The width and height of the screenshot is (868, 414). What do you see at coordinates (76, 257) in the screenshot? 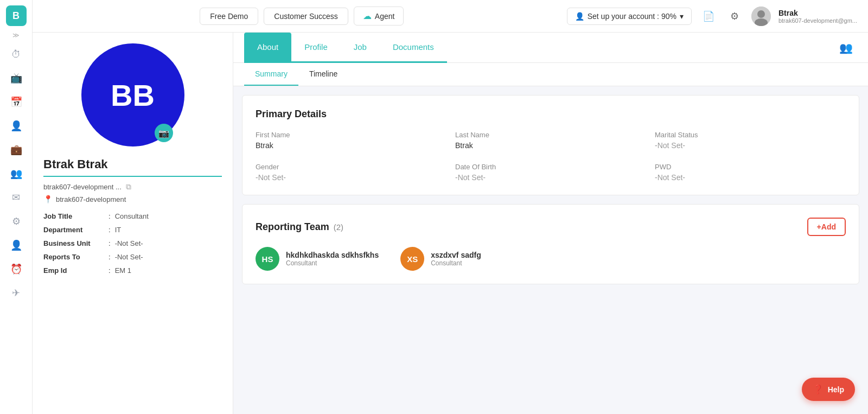
I see `reports-to-label: Reports To` at bounding box center [76, 257].